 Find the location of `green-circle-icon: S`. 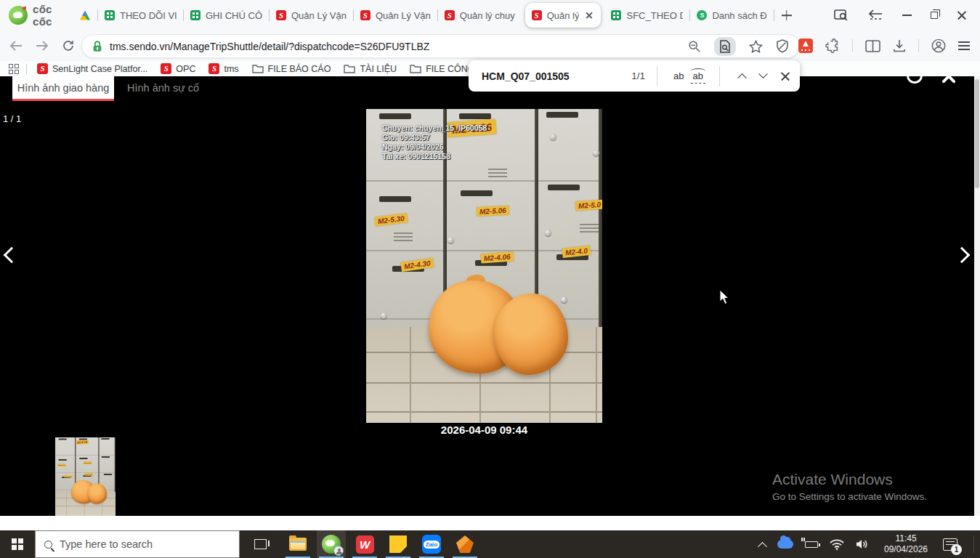

green-circle-icon: S is located at coordinates (702, 15).